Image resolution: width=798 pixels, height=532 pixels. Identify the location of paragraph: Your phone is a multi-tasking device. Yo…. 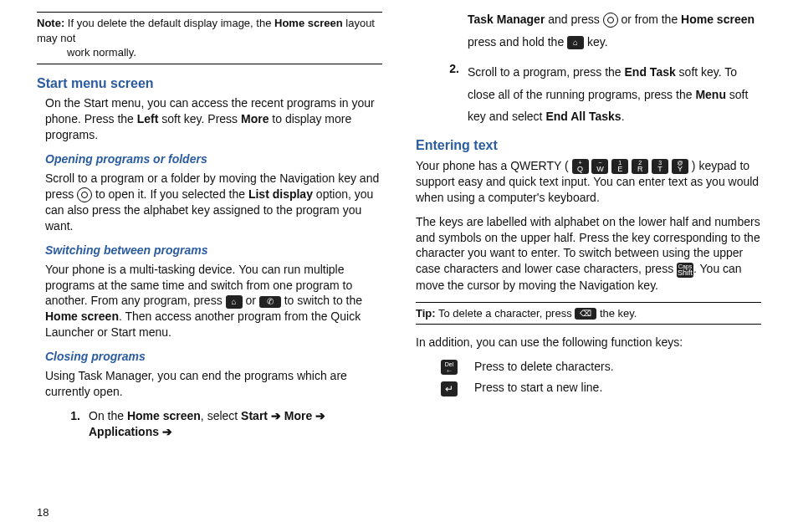
(214, 301).